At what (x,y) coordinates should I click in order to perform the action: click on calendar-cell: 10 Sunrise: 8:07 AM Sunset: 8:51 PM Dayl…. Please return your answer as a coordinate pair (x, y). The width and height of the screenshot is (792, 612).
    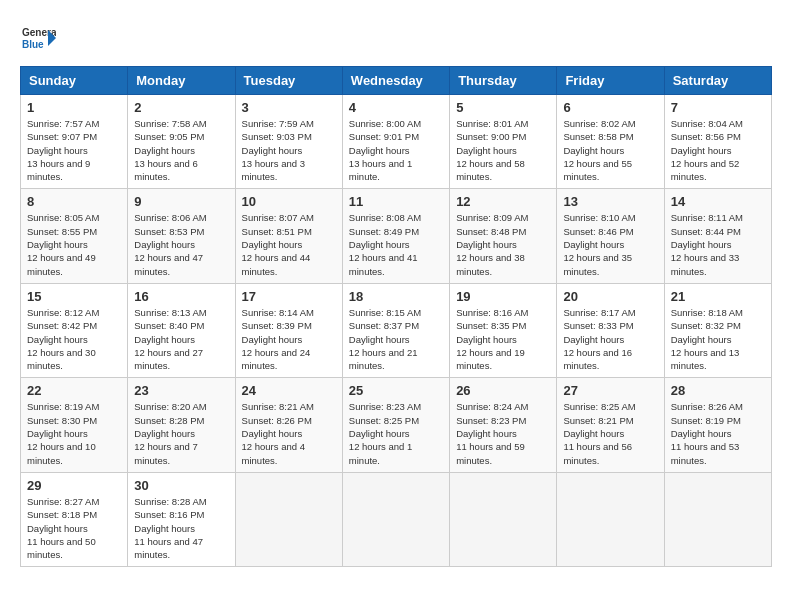
    Looking at the image, I should click on (288, 236).